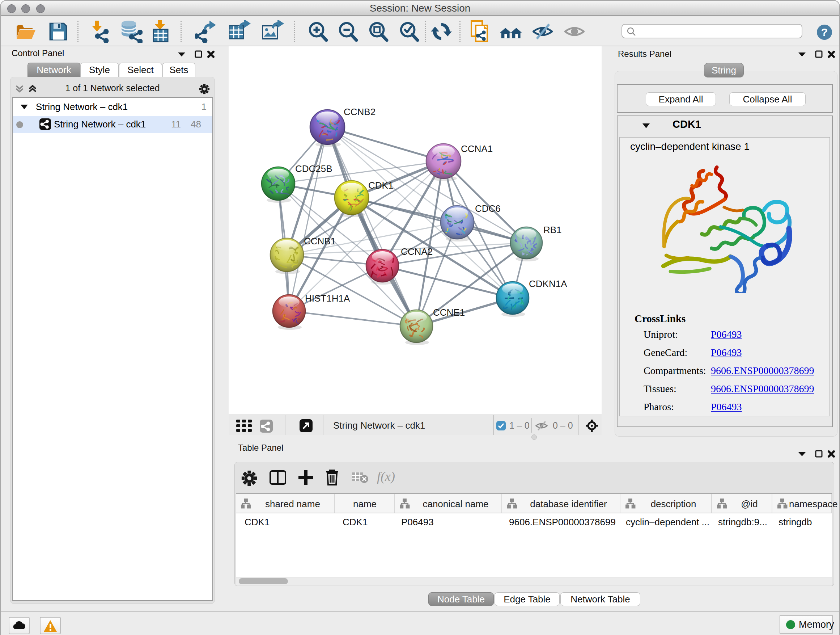 Image resolution: width=840 pixels, height=635 pixels. Describe the element at coordinates (360, 112) in the screenshot. I see `svg-text: CCNB2` at that location.